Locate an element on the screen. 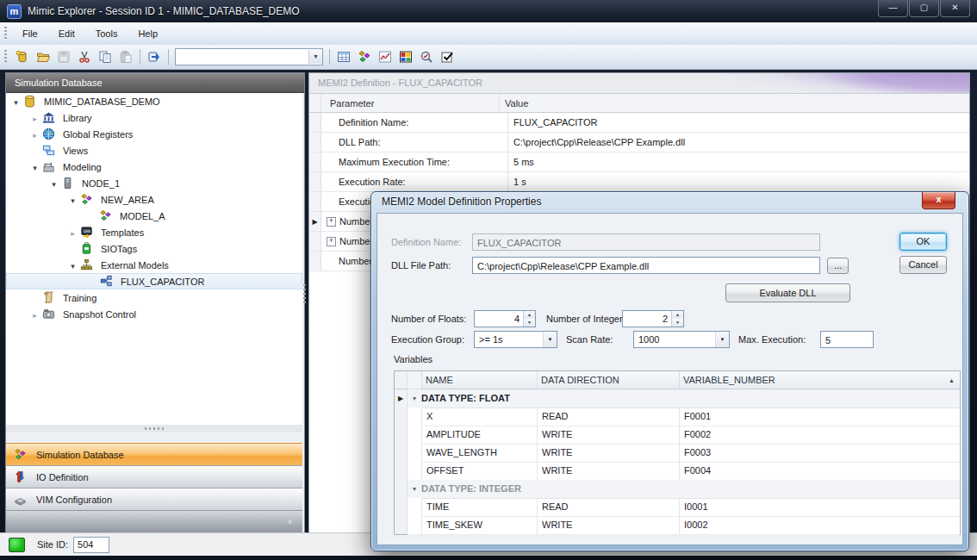  tile-view-icon is located at coordinates (406, 57).